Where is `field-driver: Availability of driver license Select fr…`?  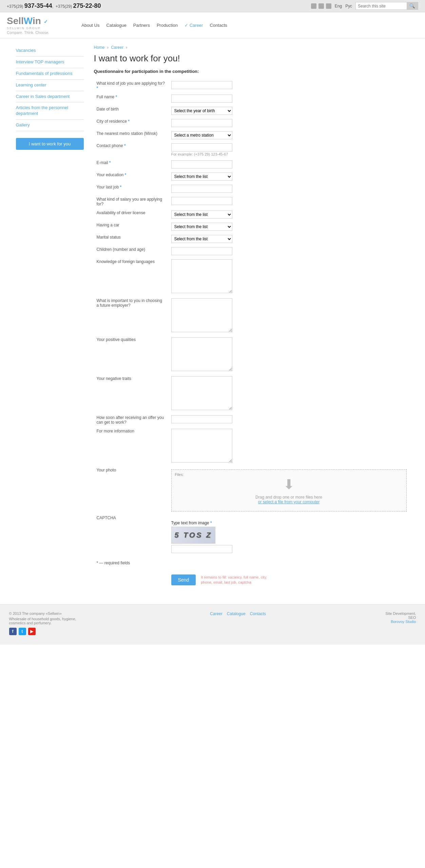
field-driver: Availability of driver license Select fr… is located at coordinates (252, 215).